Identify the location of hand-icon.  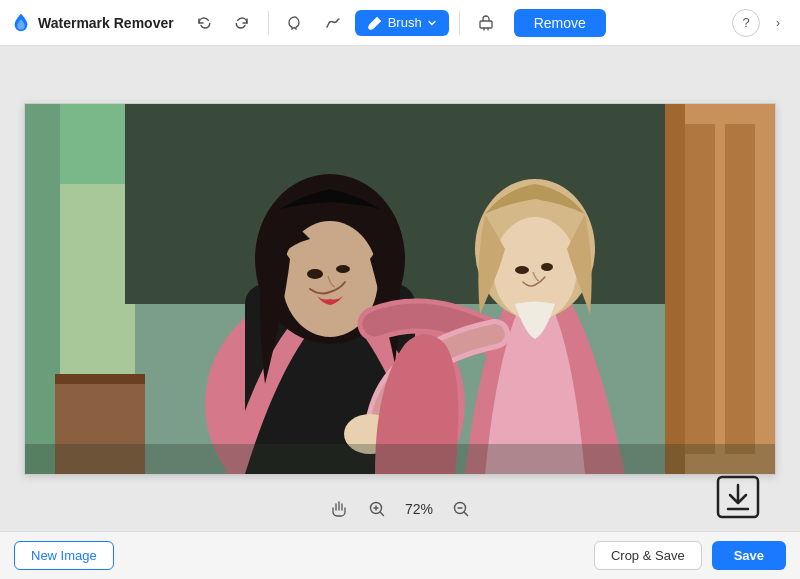
(339, 509).